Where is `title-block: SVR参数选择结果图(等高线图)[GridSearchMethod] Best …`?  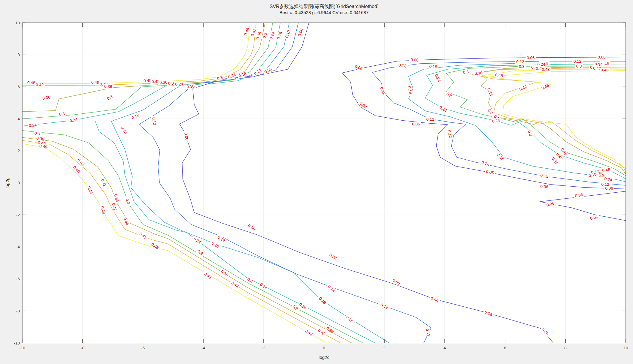
title-block: SVR参数选择结果图(等高线图)[GridSearchMethod] Best … is located at coordinates (324, 10).